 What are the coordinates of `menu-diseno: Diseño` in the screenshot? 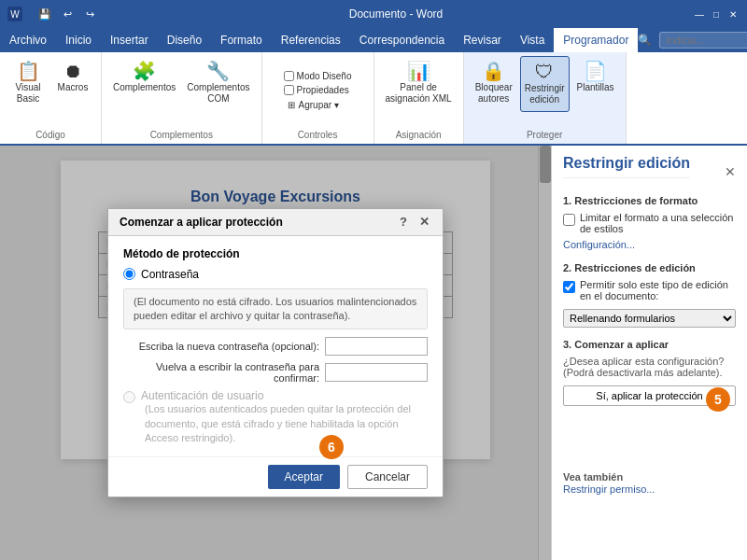 It's located at (185, 40).